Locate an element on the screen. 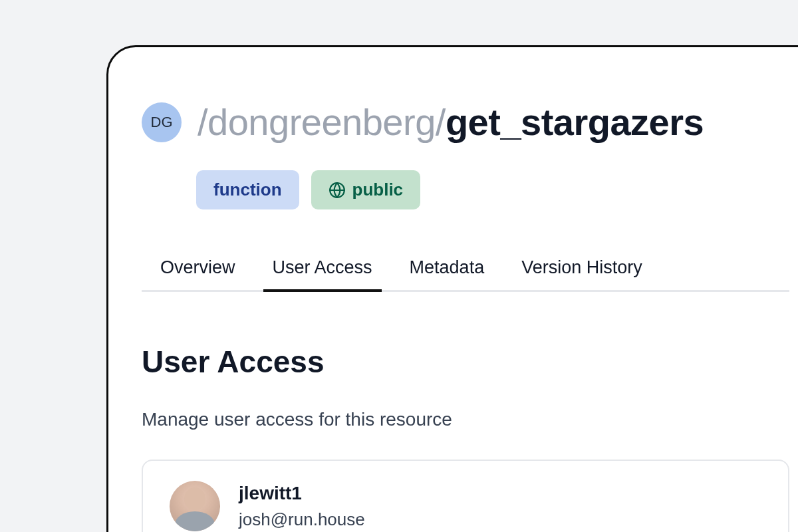 The width and height of the screenshot is (798, 532). path-slash-2: / is located at coordinates (440, 122).